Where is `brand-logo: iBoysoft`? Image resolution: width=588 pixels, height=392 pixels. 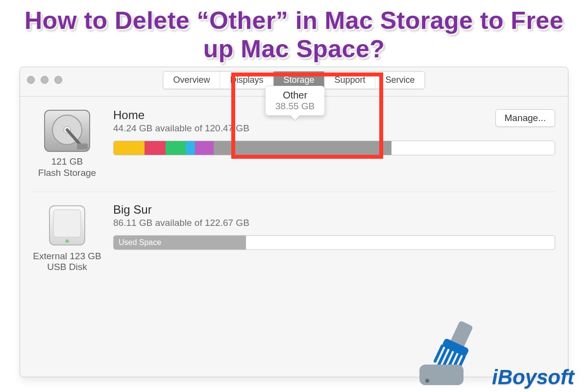 brand-logo: iBoysoft is located at coordinates (495, 352).